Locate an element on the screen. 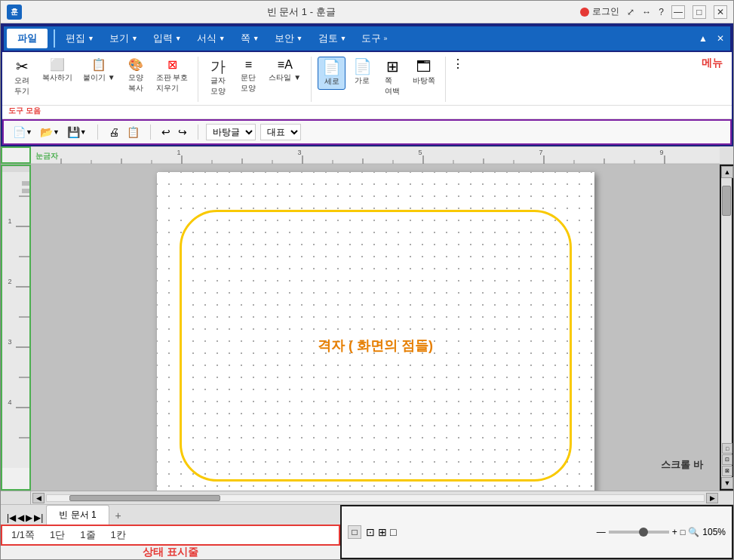  zoom-slider-track is located at coordinates (639, 532).